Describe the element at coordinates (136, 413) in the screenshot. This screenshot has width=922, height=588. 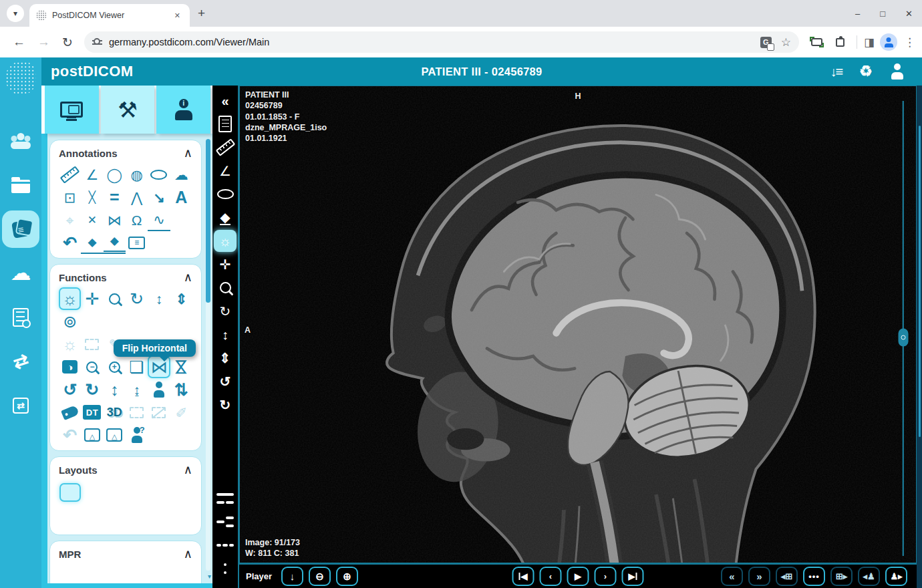
I see `select-area-icon` at that location.